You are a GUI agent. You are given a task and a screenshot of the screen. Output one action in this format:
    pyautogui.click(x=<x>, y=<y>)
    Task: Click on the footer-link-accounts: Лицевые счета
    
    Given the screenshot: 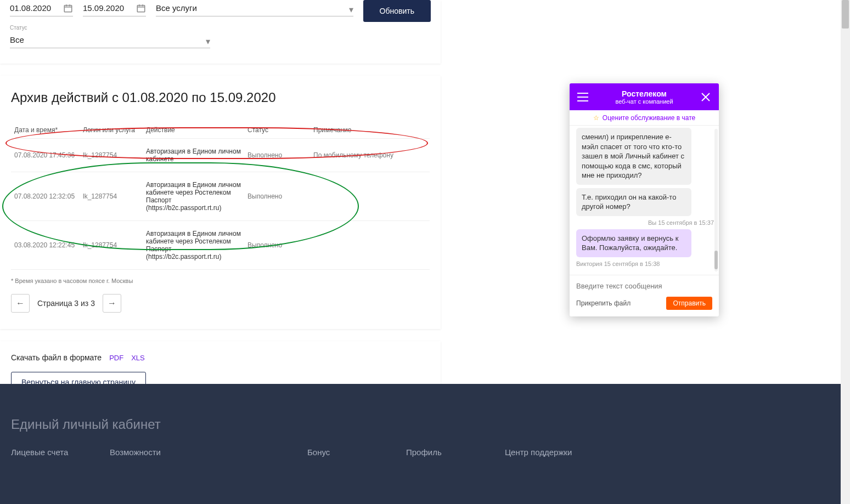 What is the action you would take?
    pyautogui.click(x=60, y=452)
    